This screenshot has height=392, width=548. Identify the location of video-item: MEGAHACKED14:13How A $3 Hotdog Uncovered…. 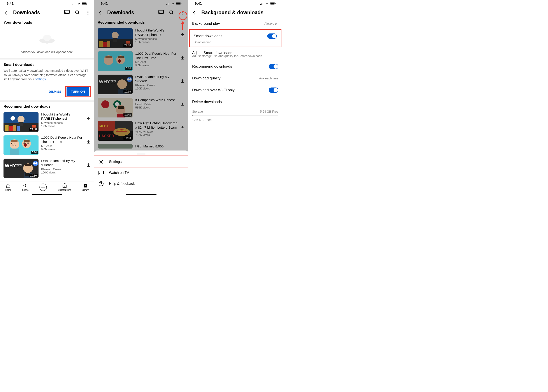
(141, 131).